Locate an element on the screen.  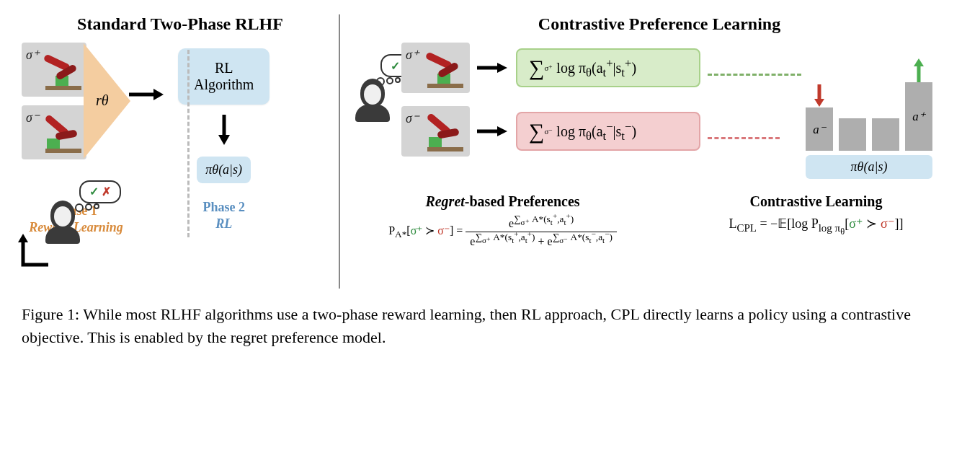
bars-chart: a⁻ a⁺ πθ(a|s) is located at coordinates (869, 111).